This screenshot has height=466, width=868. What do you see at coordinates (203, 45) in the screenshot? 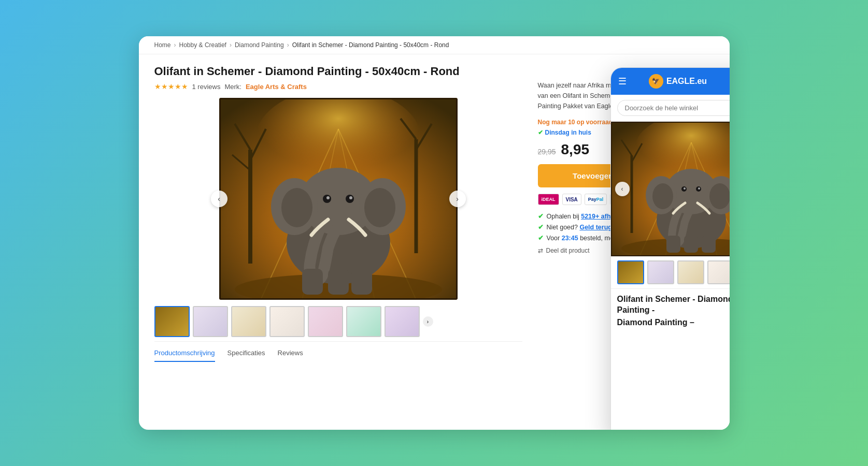
I see `breadcrumb-hobby: Hobby & Creatief` at bounding box center [203, 45].